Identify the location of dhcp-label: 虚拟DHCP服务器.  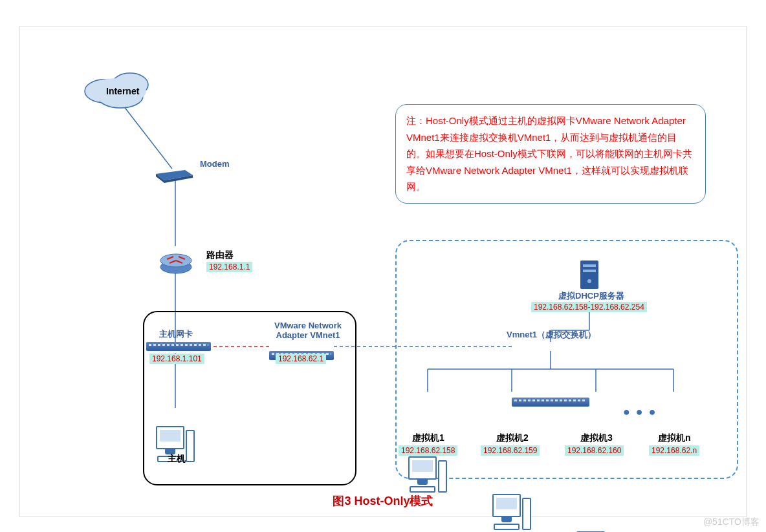
(591, 296).